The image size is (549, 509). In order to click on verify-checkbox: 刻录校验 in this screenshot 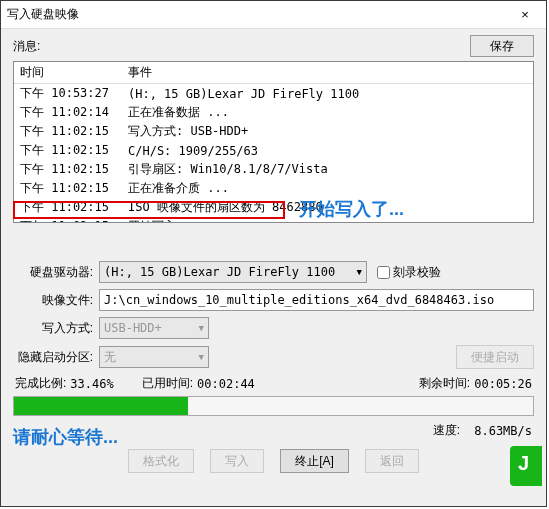, I will do `click(409, 272)`.